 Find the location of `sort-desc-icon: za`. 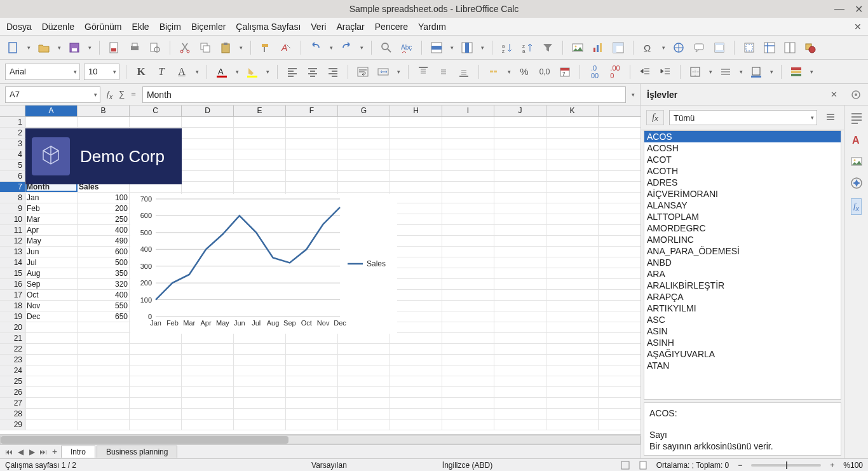

sort-desc-icon: za is located at coordinates (527, 48).